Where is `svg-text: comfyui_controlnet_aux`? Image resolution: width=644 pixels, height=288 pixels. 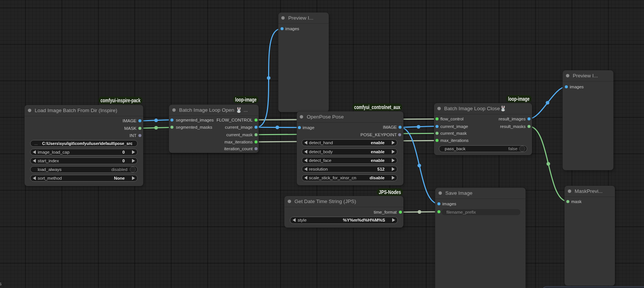
svg-text: comfyui_controlnet_aux is located at coordinates (377, 107).